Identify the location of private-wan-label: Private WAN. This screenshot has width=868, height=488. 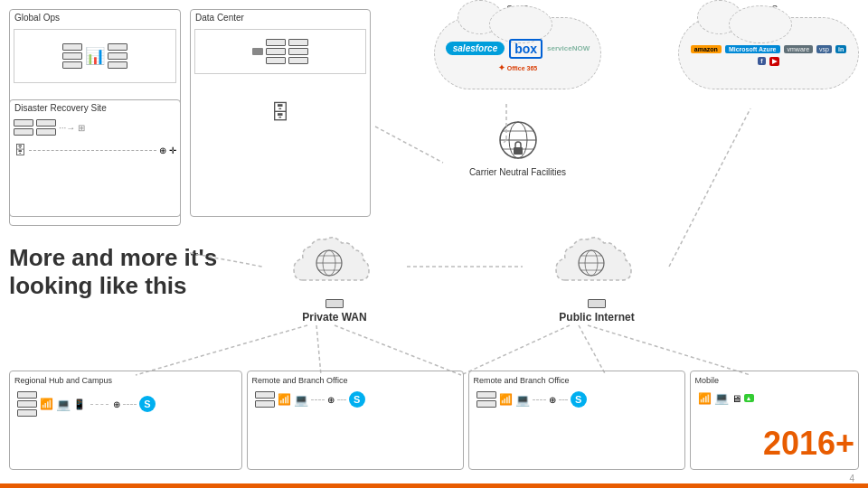
(335, 317).